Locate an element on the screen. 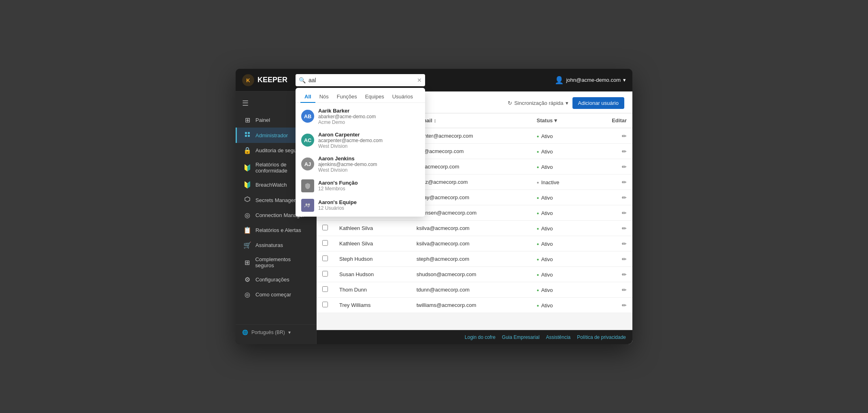  sidebar-item-configuracoes: ⚙ Configurações is located at coordinates (276, 279).